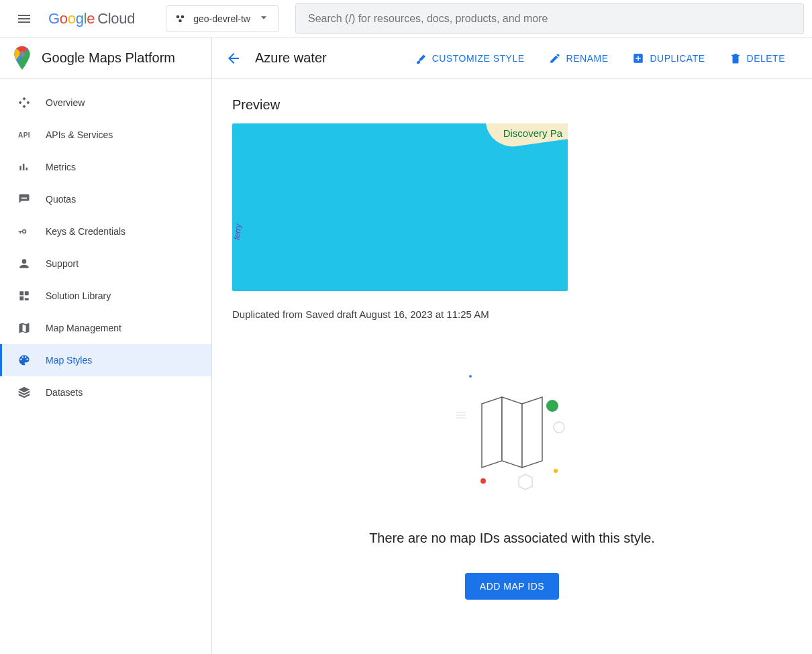  What do you see at coordinates (60, 167) in the screenshot?
I see `sidebar-item-label: Metrics` at bounding box center [60, 167].